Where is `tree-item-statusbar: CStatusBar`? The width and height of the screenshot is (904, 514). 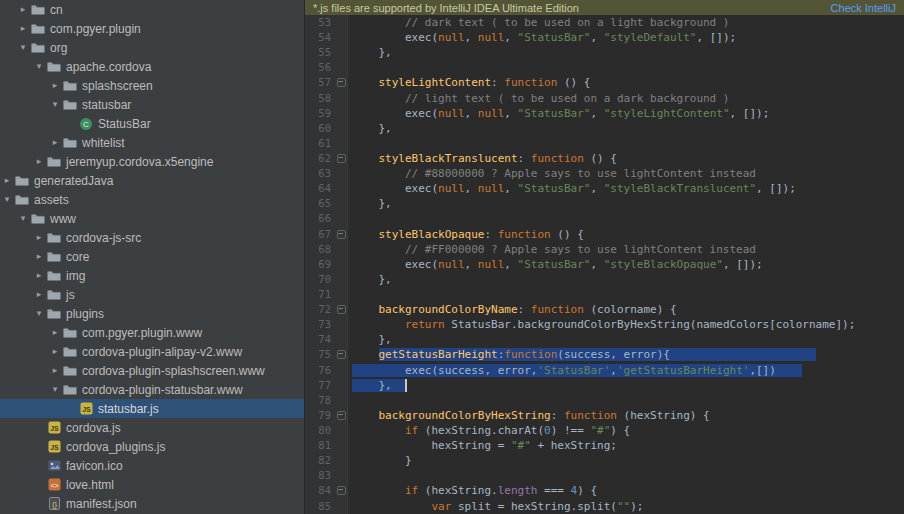 tree-item-statusbar: CStatusBar is located at coordinates (152, 124).